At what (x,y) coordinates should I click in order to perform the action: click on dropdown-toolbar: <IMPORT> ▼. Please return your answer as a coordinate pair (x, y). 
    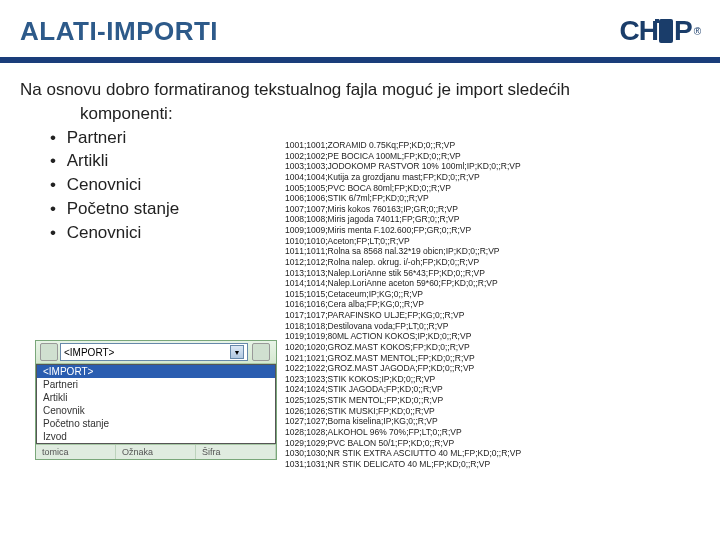
    Looking at the image, I should click on (156, 352).